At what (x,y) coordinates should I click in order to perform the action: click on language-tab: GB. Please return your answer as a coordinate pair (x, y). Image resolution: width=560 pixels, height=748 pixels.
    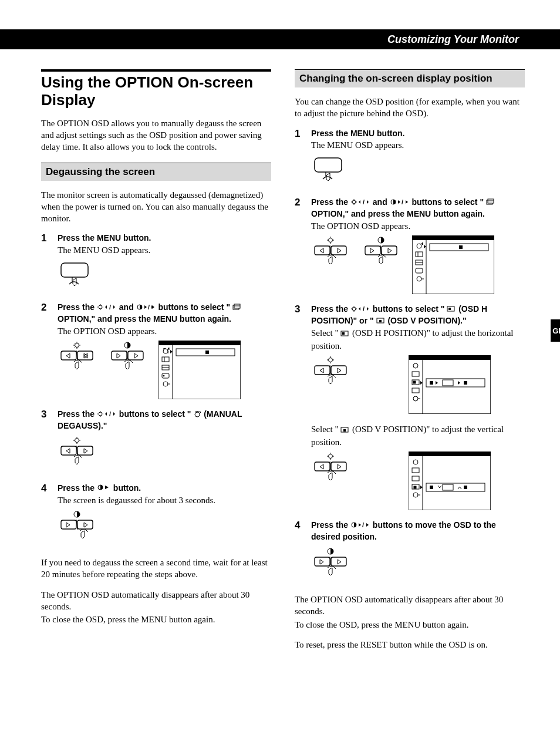
    Looking at the image, I should click on (555, 331).